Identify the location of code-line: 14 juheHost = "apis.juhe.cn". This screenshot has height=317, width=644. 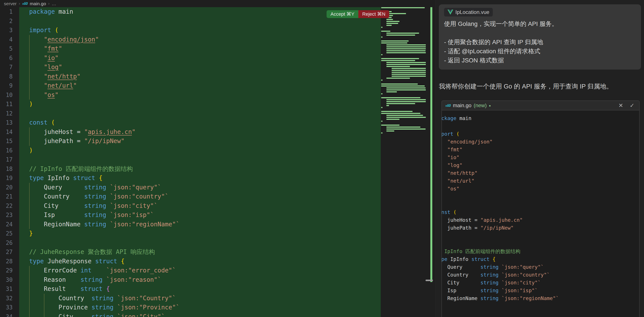
(218, 132).